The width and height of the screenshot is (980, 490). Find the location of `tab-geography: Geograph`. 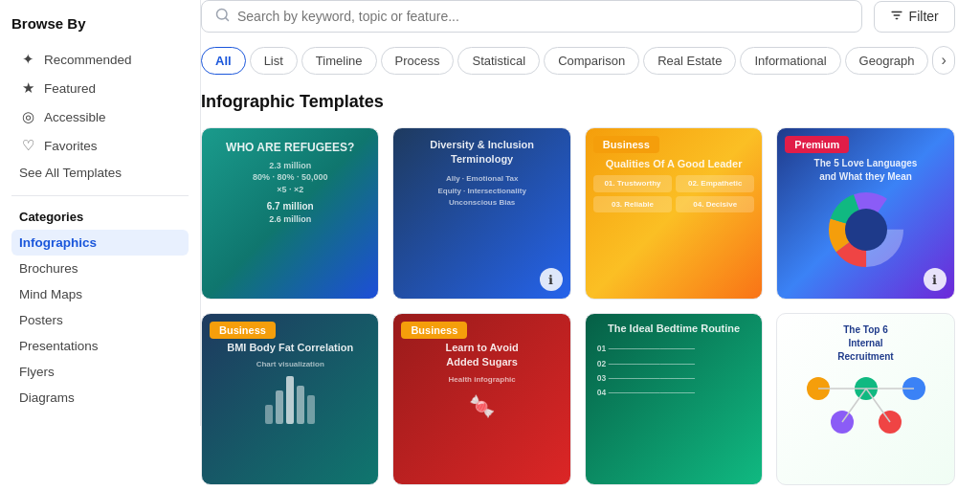

tab-geography: Geograph is located at coordinates (887, 61).